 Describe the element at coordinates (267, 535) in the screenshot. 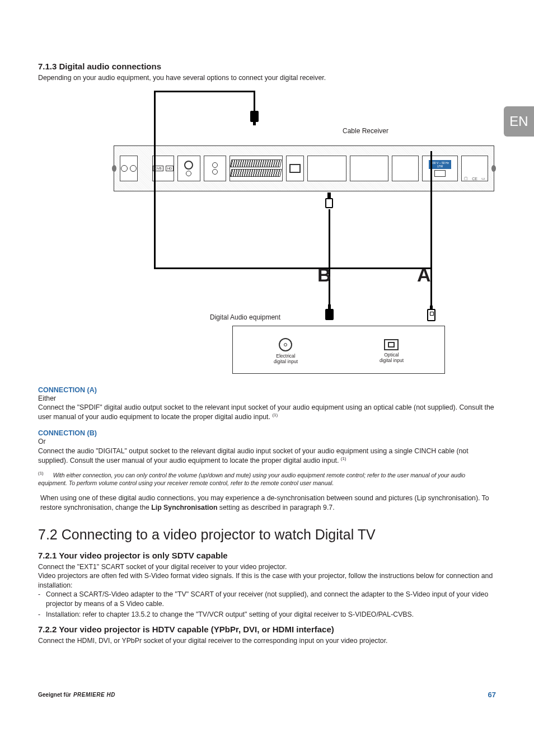

I see `heading-72: 7.2 Connecting to a video projector to w…` at that location.